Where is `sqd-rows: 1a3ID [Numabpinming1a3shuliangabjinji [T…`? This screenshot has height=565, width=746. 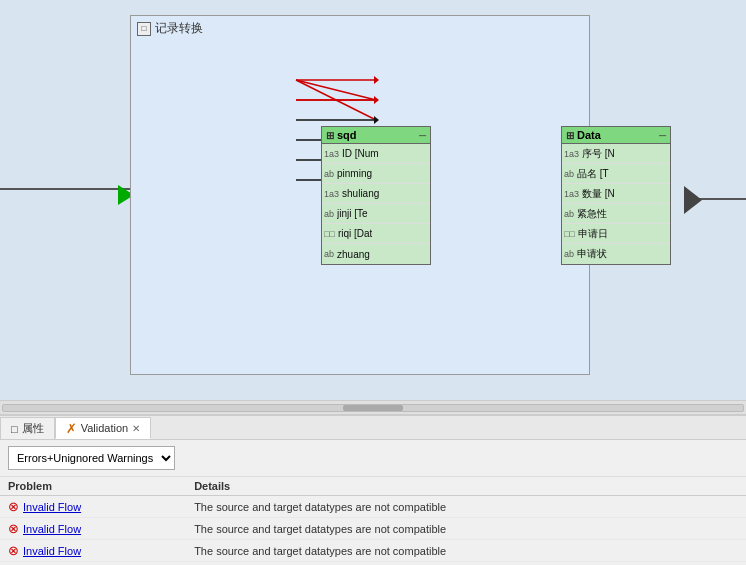
sqd-rows: 1a3ID [Numabpinming1a3shuliangabjinji [T… is located at coordinates (376, 204).